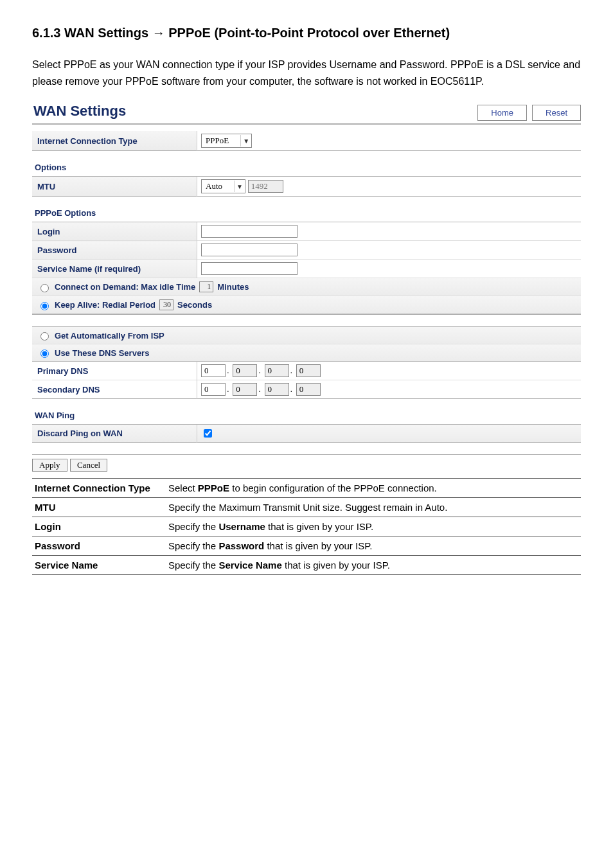  I want to click on conn-type-label: Internet Connection Type, so click(114, 141).